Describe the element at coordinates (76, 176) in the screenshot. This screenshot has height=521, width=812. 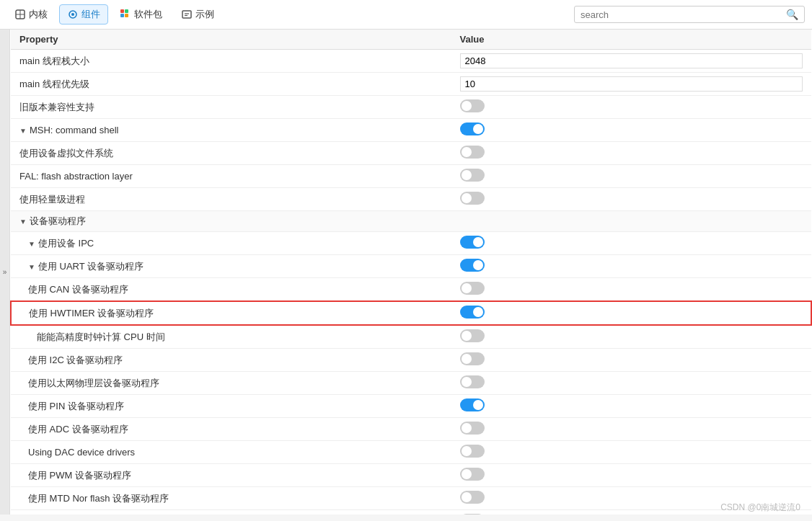
I see `property-text: FAL: flash abstraction layer` at that location.